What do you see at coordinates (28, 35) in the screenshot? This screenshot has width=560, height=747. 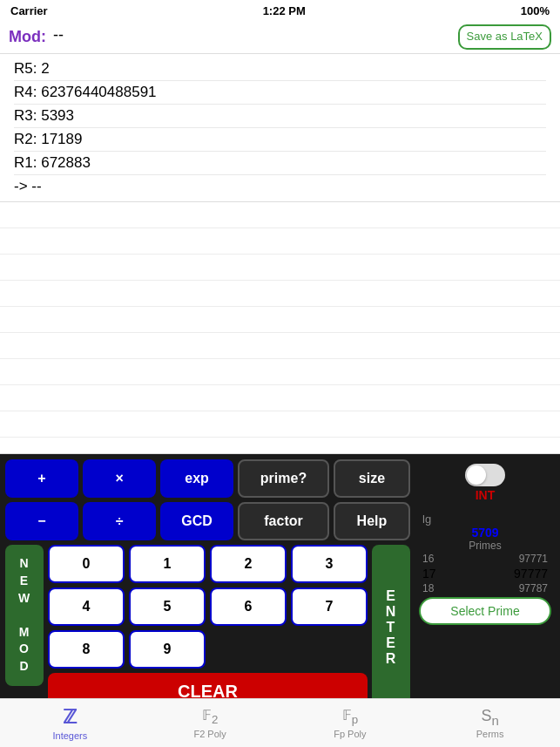 I see `mod-label: Mod:` at bounding box center [28, 35].